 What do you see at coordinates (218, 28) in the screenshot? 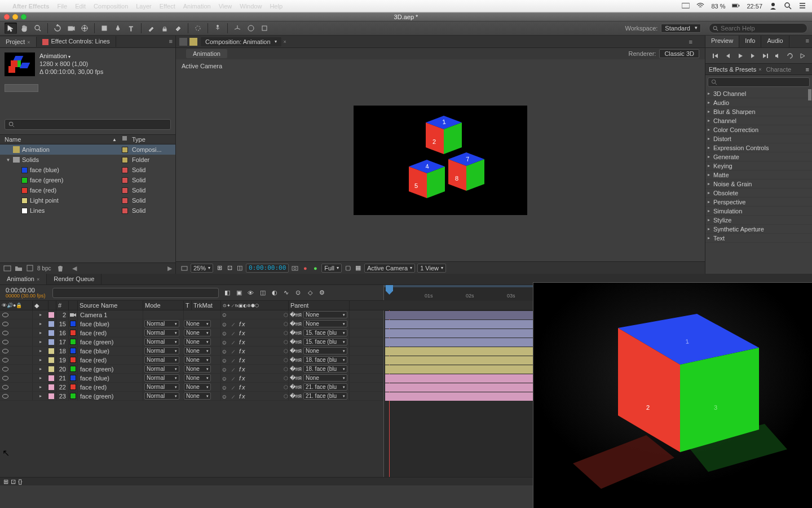
I see `puppet-tool` at bounding box center [218, 28].